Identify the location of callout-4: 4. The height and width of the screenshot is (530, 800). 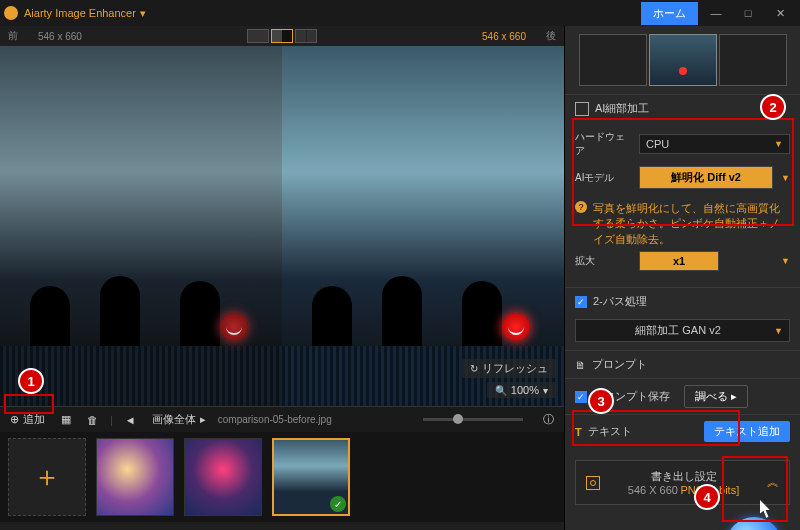
(707, 497).